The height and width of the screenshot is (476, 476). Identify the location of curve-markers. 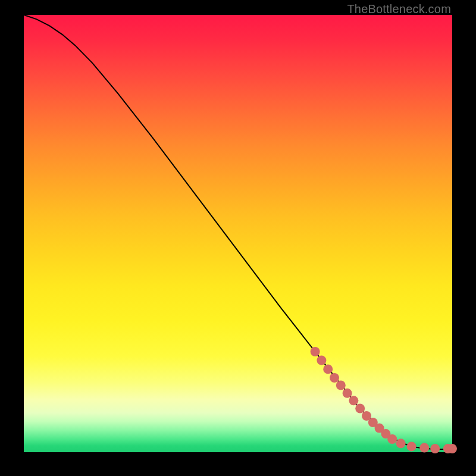
(384, 400).